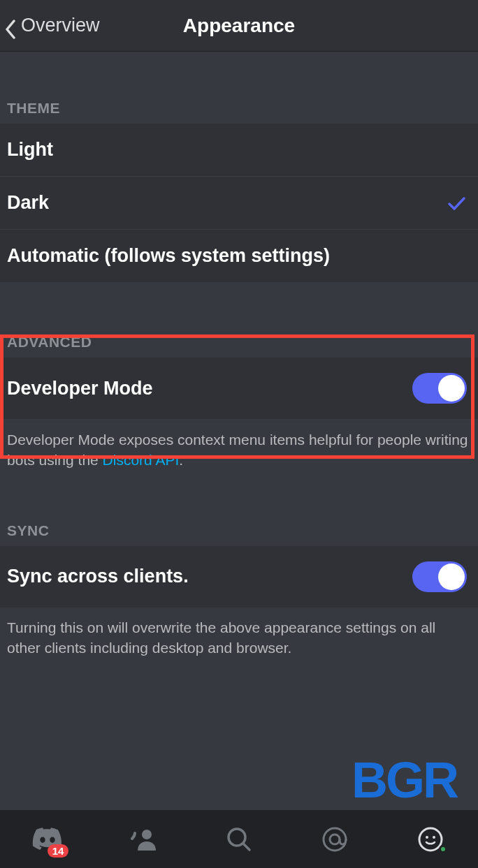 Image resolution: width=478 pixels, height=868 pixels. Describe the element at coordinates (239, 107) in the screenshot. I see `section-header-theme: THEME` at that location.